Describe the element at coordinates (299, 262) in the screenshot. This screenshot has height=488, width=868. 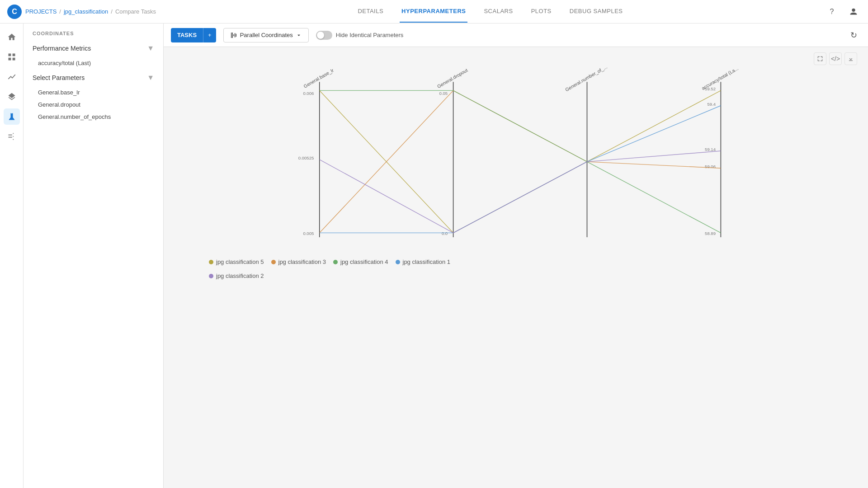
I see `legend-item-3: jpg classification 3` at that location.